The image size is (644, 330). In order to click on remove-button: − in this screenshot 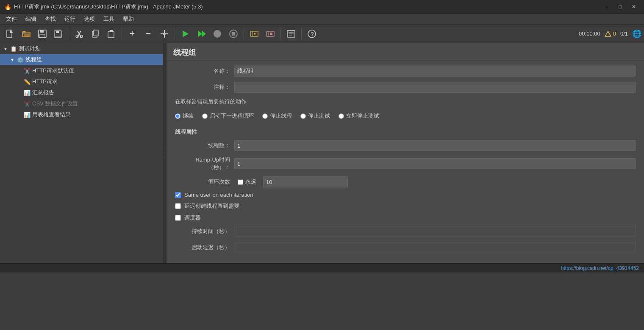, I will do `click(148, 34)`.